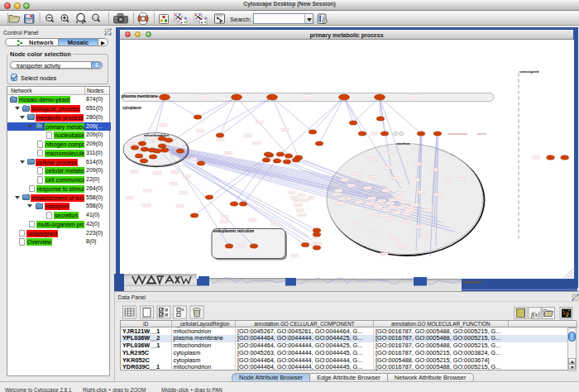 This screenshot has height=392, width=579. I want to click on svg-text: f(x), so click(536, 314).